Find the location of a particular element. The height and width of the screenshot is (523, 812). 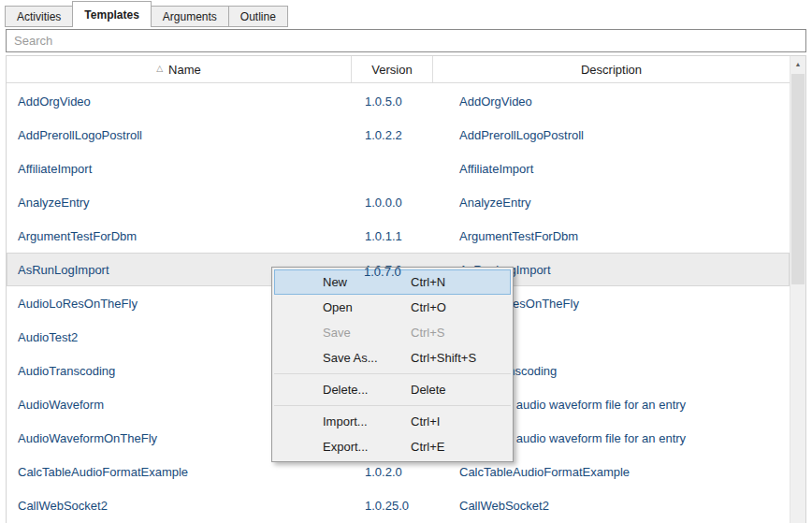

cell-name: ArgumentTestForDbm is located at coordinates (180, 236).